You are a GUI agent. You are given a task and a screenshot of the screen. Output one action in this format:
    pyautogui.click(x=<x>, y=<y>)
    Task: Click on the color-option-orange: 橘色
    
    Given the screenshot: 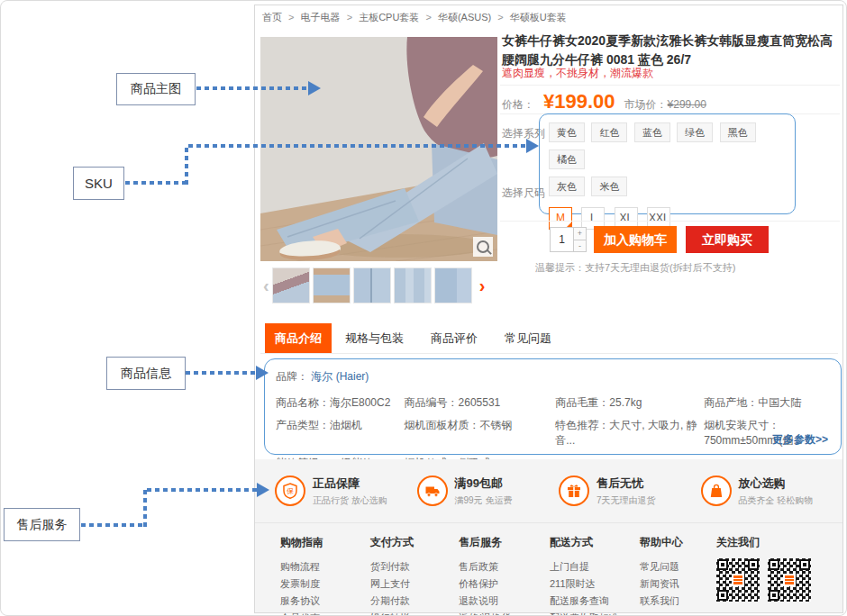 What is the action you would take?
    pyautogui.click(x=567, y=159)
    